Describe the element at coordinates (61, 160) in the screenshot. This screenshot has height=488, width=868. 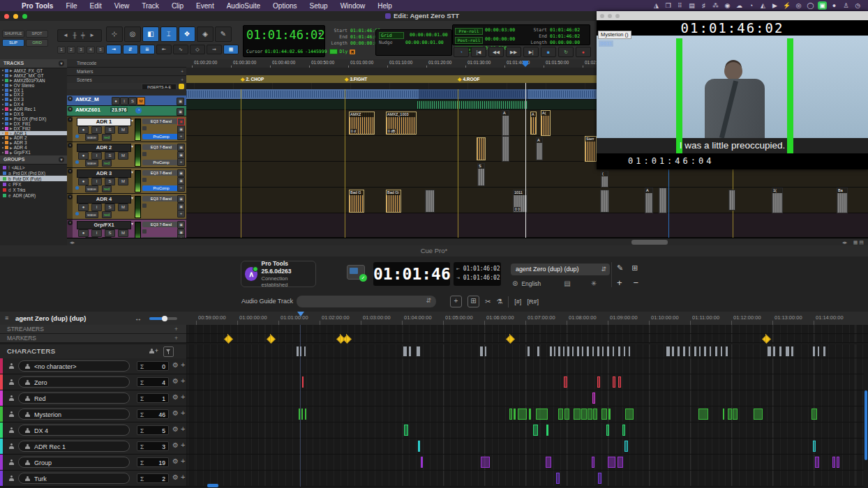
I see `groups-menu-icon: ▾` at that location.